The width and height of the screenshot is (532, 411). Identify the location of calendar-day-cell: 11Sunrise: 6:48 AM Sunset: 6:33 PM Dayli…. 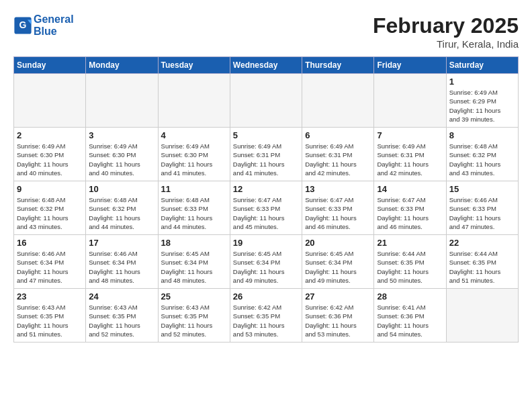
(193, 208).